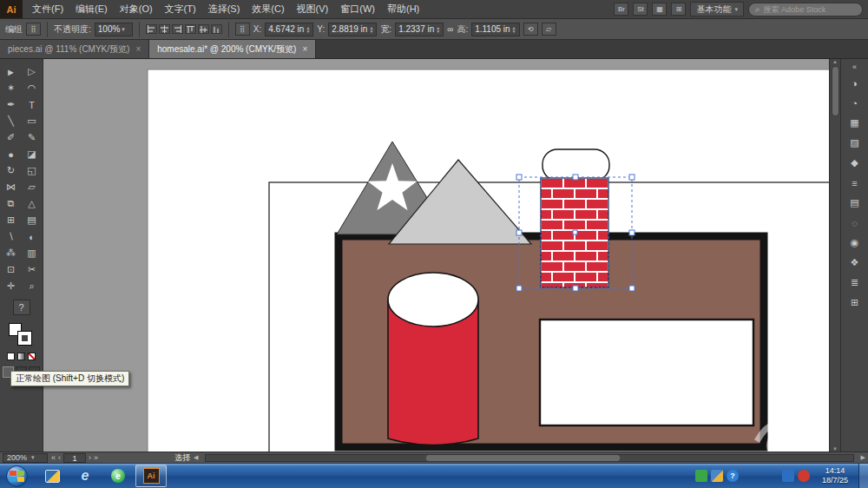  What do you see at coordinates (11, 71) in the screenshot?
I see `selection-tool: ►` at bounding box center [11, 71].